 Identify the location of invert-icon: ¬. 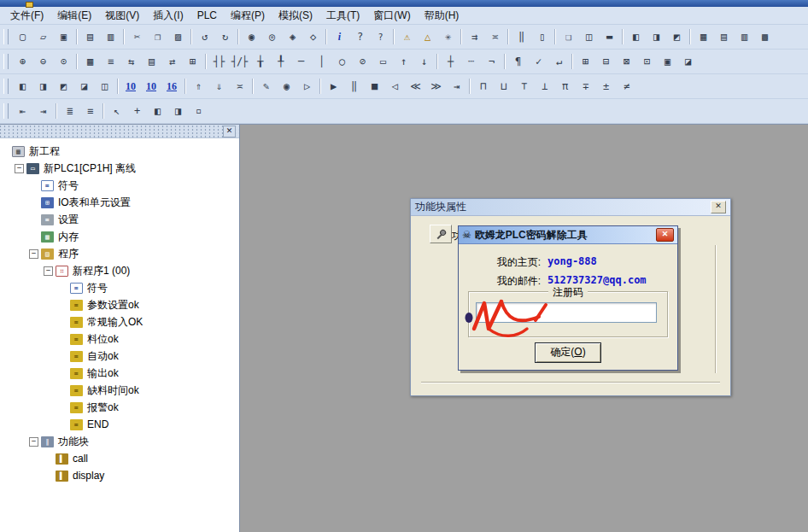
(491, 61).